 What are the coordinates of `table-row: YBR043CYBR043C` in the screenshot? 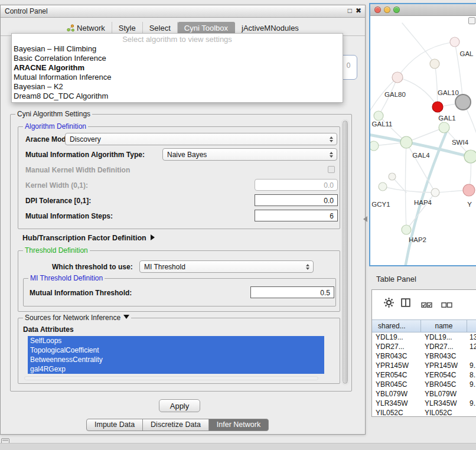 It's located at (424, 356).